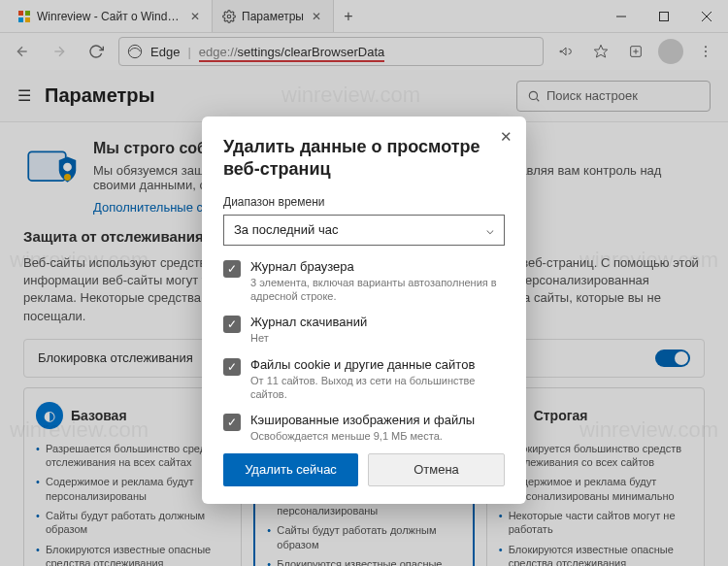 This screenshot has height=566, width=728. I want to click on options-scroll-area: ✓ Журнал браузера3 элемента, включая вар…, so click(364, 352).